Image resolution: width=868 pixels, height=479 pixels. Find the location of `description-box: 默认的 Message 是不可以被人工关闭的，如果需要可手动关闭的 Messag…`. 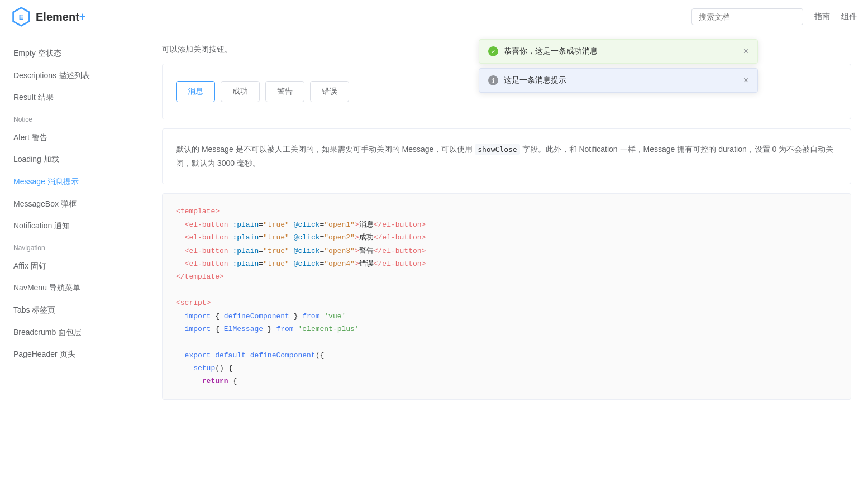

description-box: 默认的 Message 是不可以被人工关闭的，如果需要可手动关闭的 Messag… is located at coordinates (507, 156).